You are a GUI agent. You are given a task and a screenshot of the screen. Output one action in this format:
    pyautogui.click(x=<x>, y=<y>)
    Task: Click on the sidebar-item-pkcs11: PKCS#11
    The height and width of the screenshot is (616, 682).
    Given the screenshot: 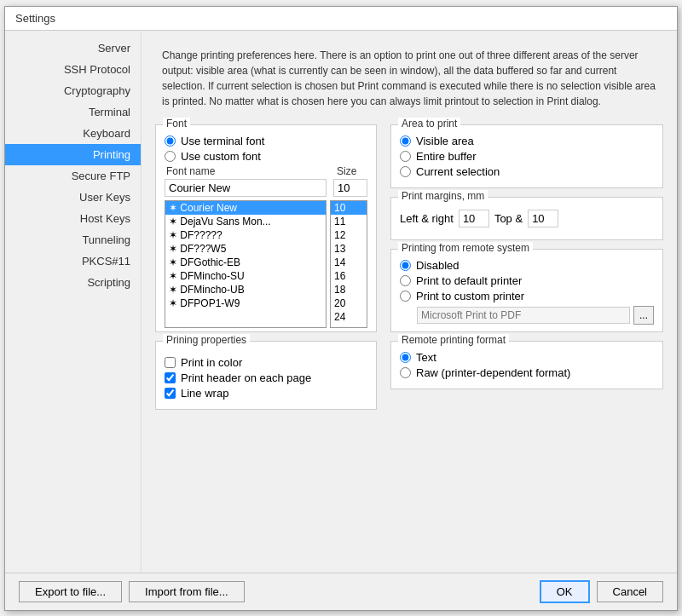 What is the action you would take?
    pyautogui.click(x=73, y=261)
    